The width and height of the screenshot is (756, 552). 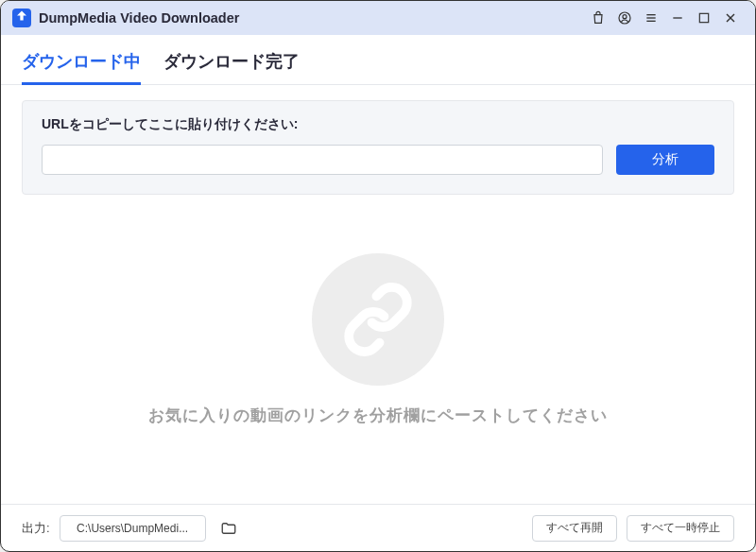 What do you see at coordinates (665, 160) in the screenshot?
I see `analyze-button: 分析` at bounding box center [665, 160].